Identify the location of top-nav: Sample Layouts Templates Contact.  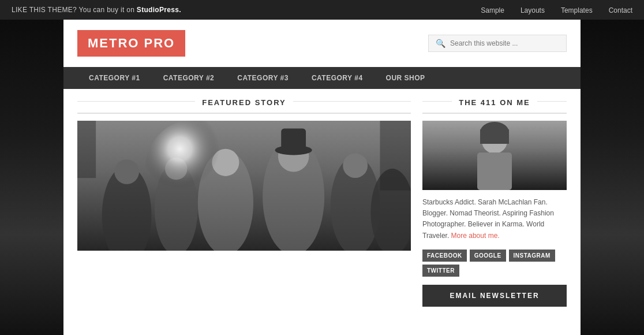
(556, 10).